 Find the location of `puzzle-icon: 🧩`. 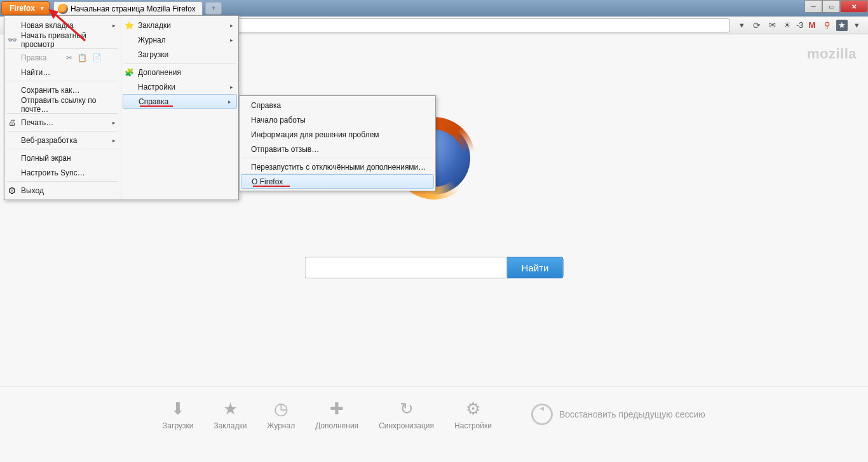

puzzle-icon: 🧩 is located at coordinates (129, 72).